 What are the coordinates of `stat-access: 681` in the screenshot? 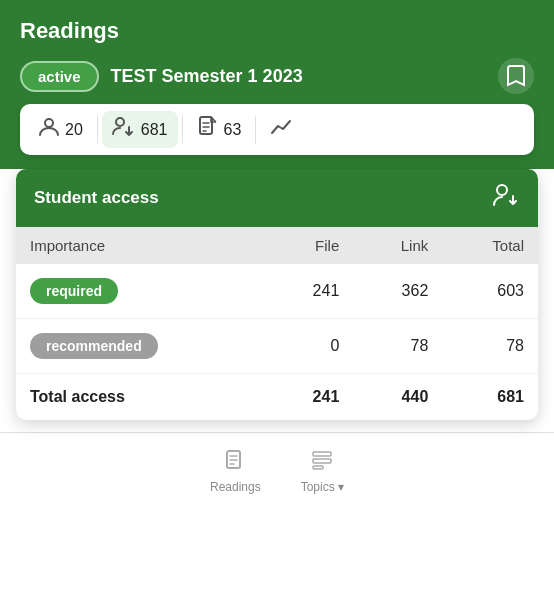 It's located at (140, 130).